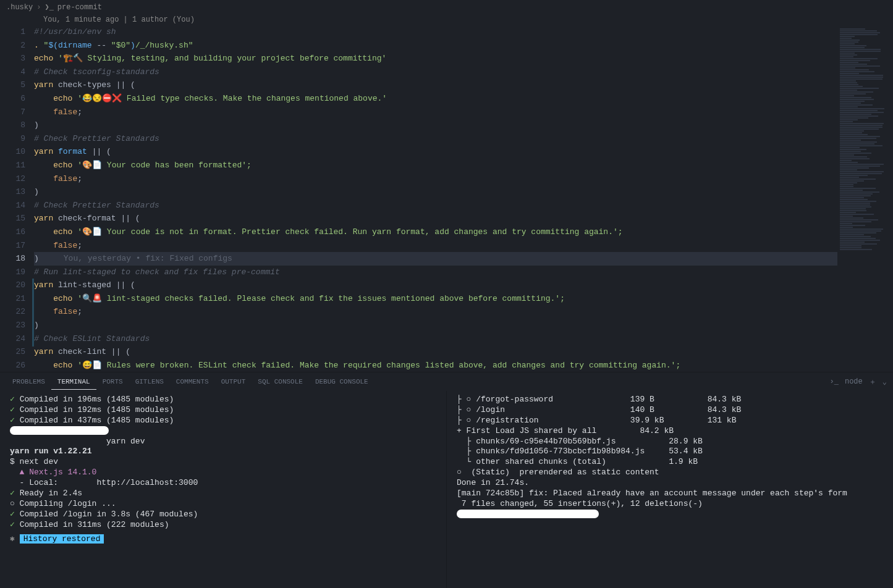  Describe the element at coordinates (463, 152) in the screenshot. I see `code-line: yarn format || (` at that location.